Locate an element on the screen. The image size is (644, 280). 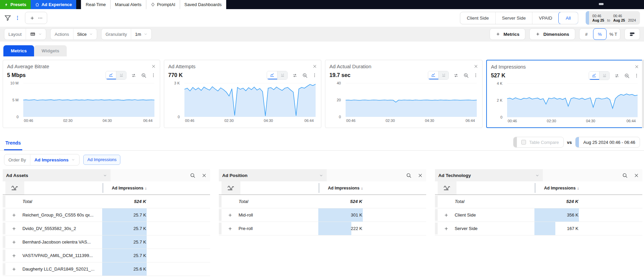
side-filter-all: All is located at coordinates (568, 18).